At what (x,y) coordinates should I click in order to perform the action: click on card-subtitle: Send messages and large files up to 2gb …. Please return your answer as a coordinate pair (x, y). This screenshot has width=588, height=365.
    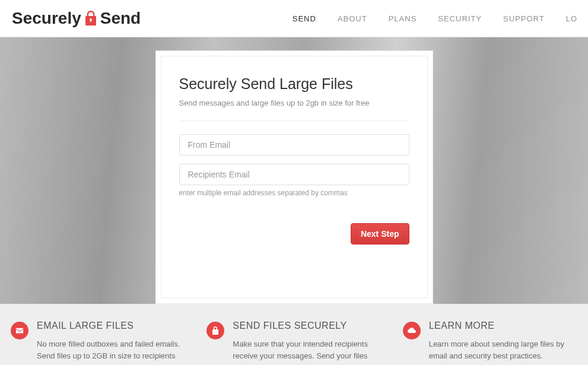
    Looking at the image, I should click on (294, 103).